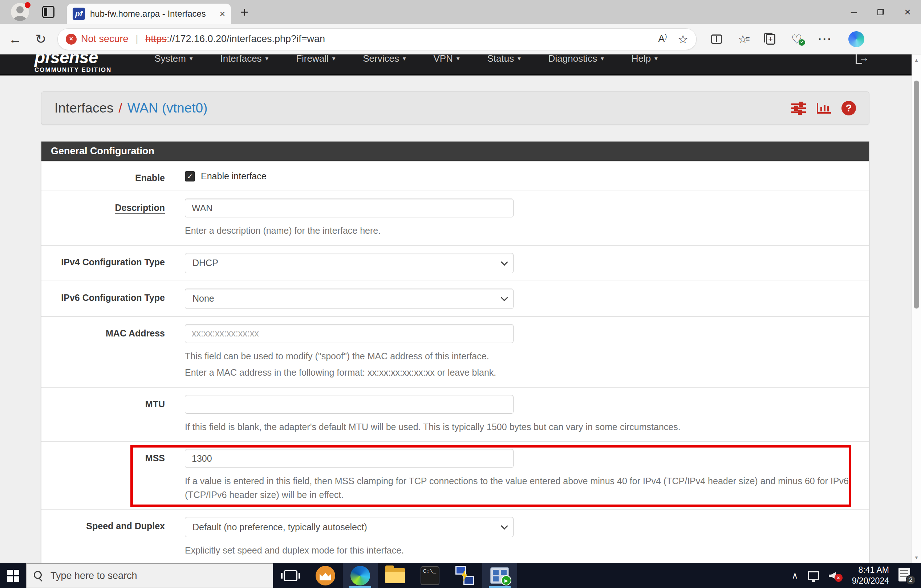 The width and height of the screenshot is (921, 588). What do you see at coordinates (156, 39) in the screenshot?
I see `url-protocol: https` at bounding box center [156, 39].